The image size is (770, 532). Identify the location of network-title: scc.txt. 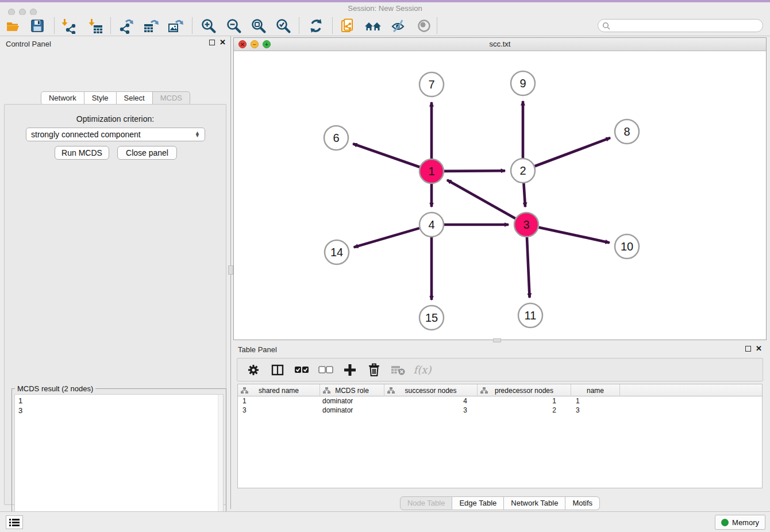
(500, 44).